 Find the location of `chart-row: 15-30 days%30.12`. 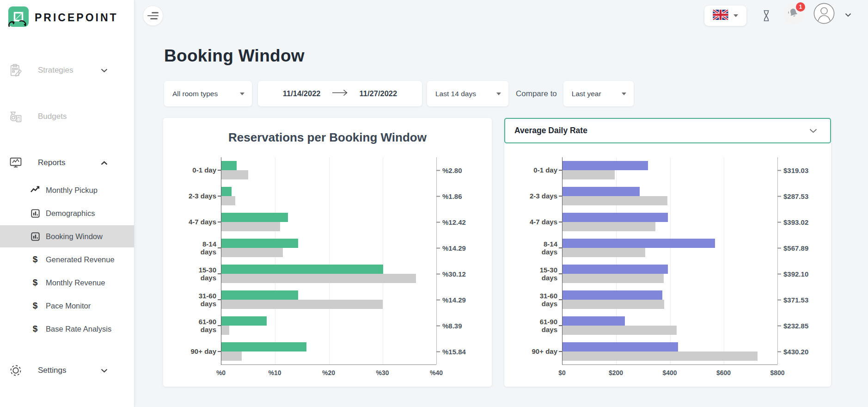

chart-row: 15-30 days%30.12 is located at coordinates (329, 274).